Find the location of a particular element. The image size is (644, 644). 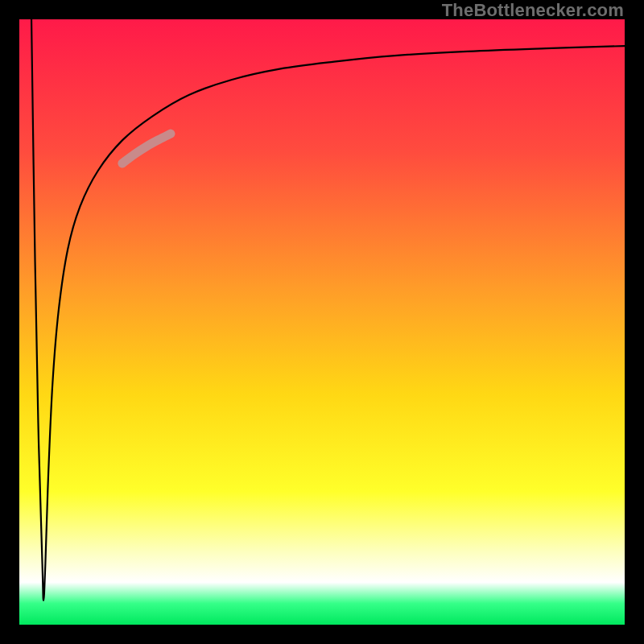

watermark-text: TheBottlenecker.com is located at coordinates (533, 10).